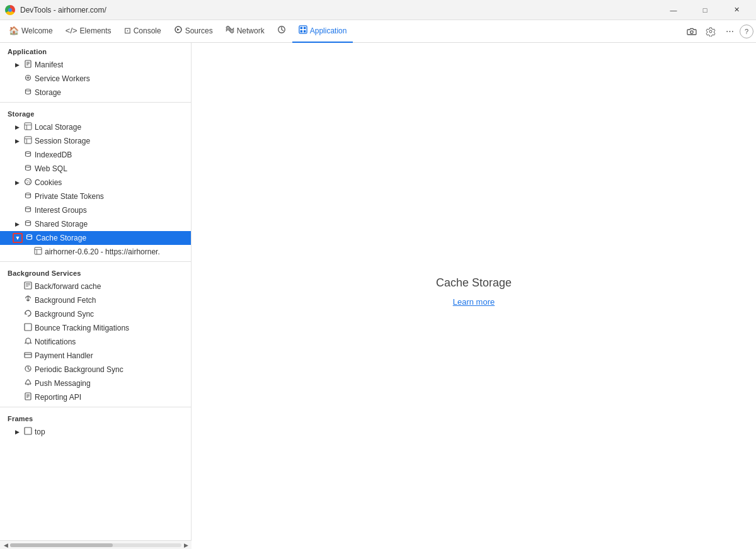  I want to click on bf-icon, so click(28, 286).